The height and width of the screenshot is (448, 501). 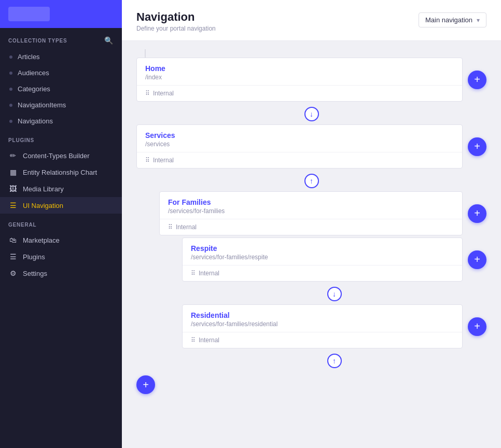 I want to click on plugins-icon: ☰, so click(x=13, y=257).